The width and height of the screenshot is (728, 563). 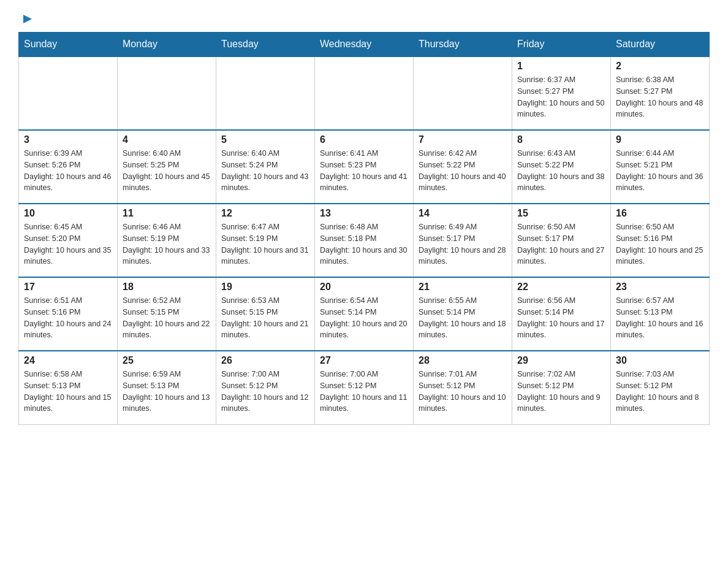 I want to click on calendar-cell: 13Sunrise: 6:48 AMSunset: 5:18 PMDayligh…, so click(x=364, y=240).